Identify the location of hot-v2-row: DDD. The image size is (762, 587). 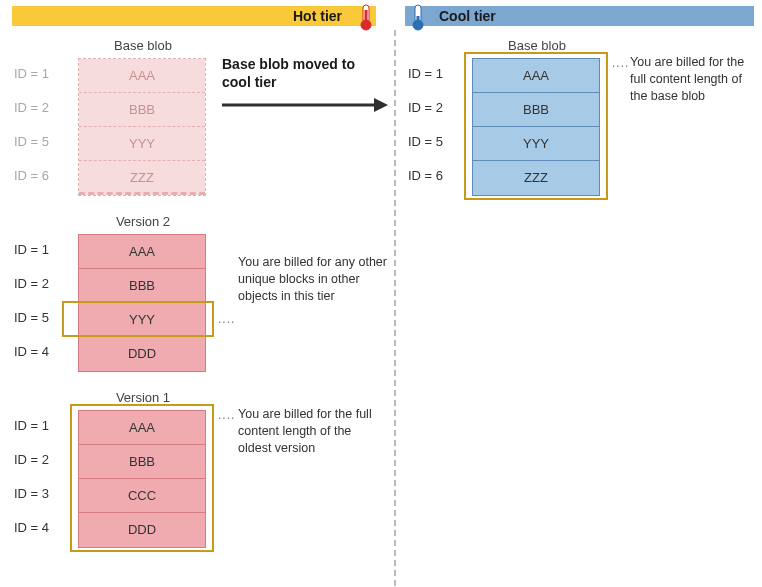
(142, 354).